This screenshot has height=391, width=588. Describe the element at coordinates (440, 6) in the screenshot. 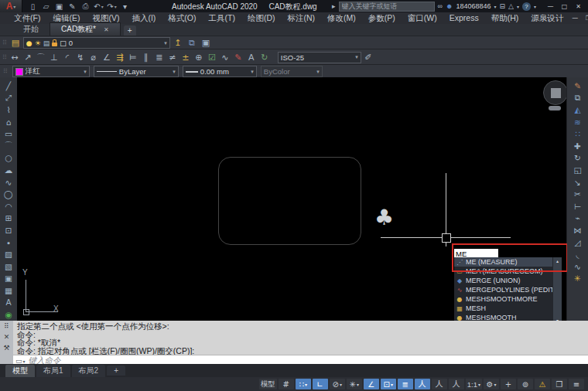

I see `search-icon: ∞` at that location.